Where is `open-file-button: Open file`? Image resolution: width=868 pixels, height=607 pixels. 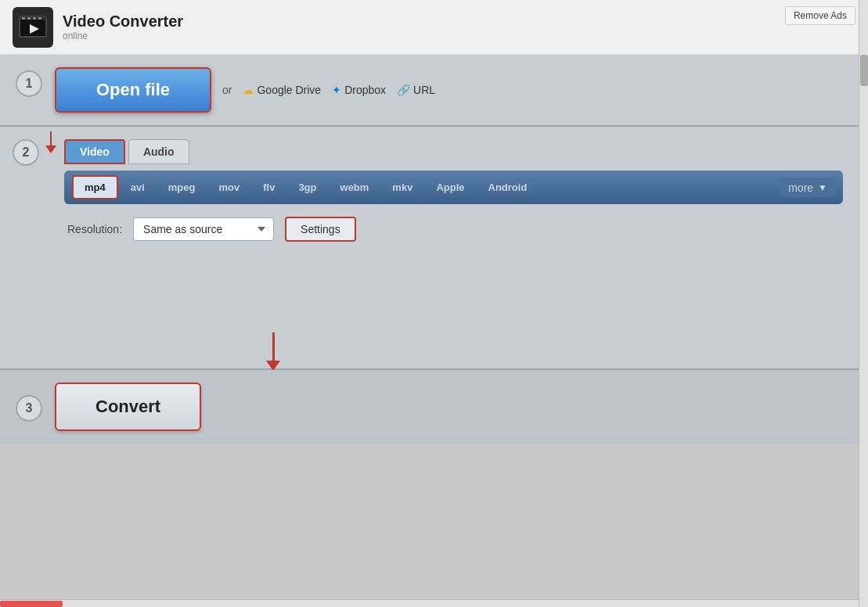 open-file-button: Open file is located at coordinates (133, 90).